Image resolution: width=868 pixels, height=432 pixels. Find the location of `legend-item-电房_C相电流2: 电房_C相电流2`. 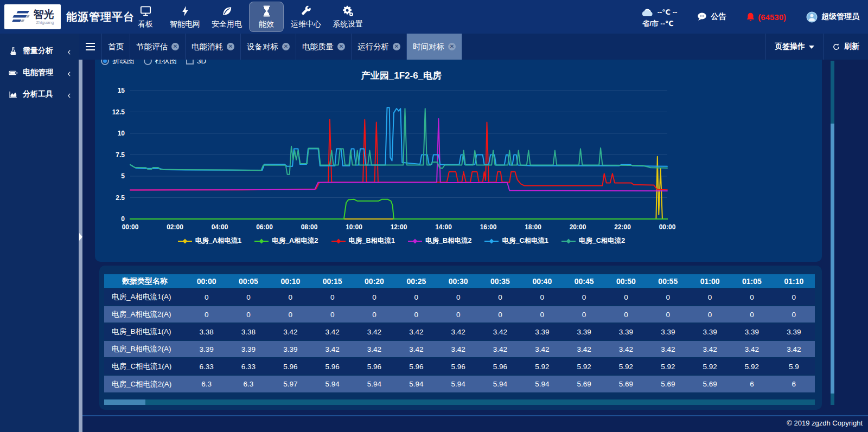

legend-item-电房_C相电流2: 电房_C相电流2 is located at coordinates (593, 241).